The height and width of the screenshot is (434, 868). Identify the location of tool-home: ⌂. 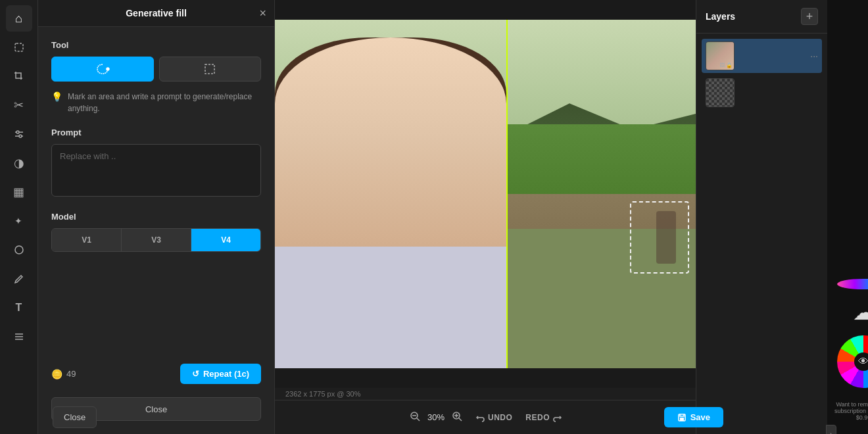
(19, 18).